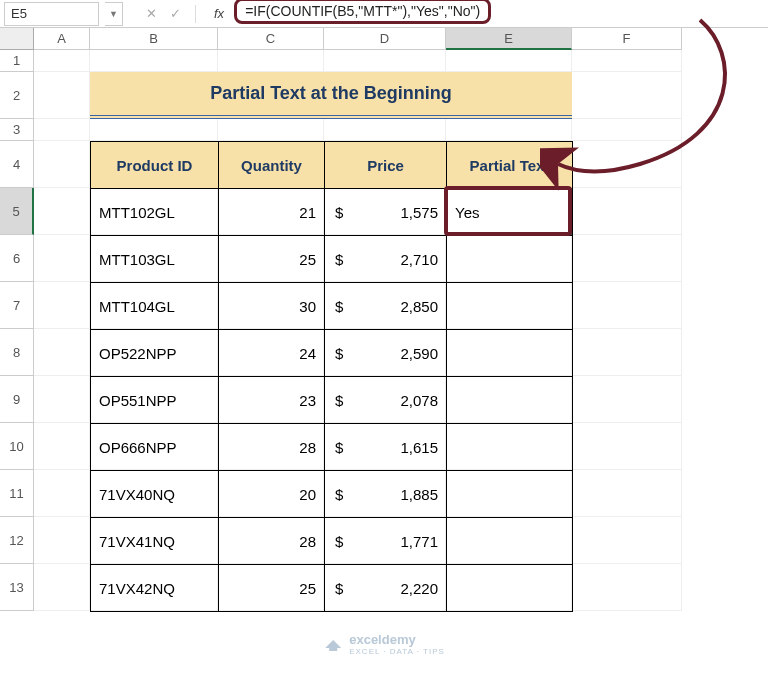 This screenshot has width=768, height=674. I want to click on cancel-icon: ✕, so click(151, 14).